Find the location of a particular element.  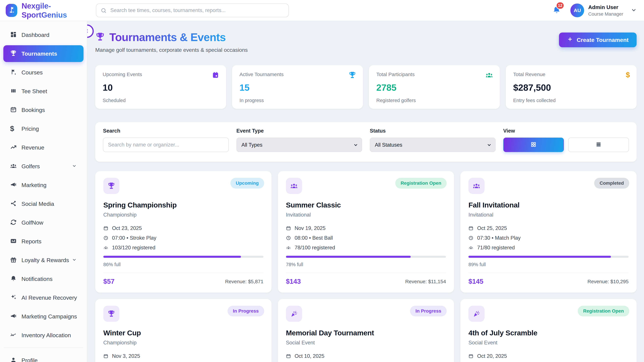

party-popper-icon is located at coordinates (476, 314).